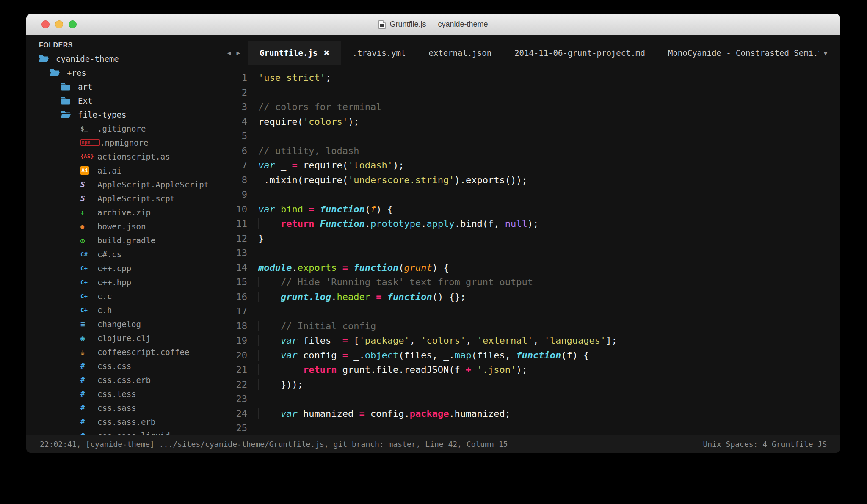  I want to click on tree-item-label: css.css.erb, so click(124, 380).